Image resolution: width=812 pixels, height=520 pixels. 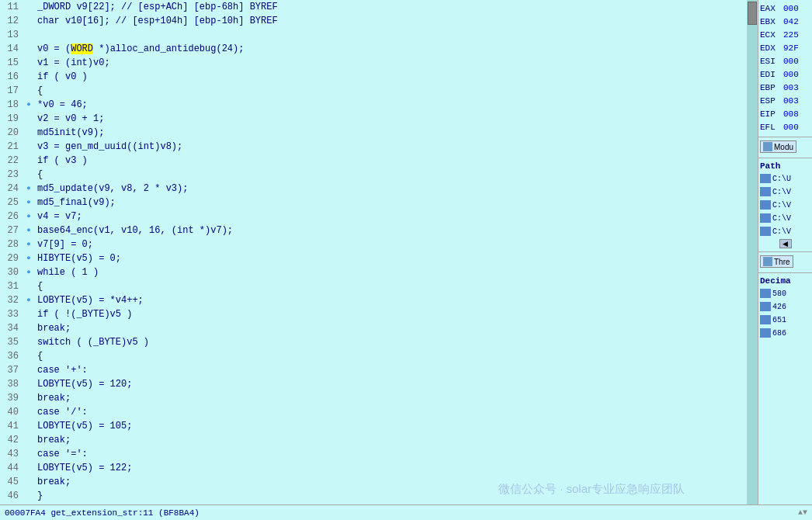 I want to click on line-number: 41, so click(x=12, y=426).